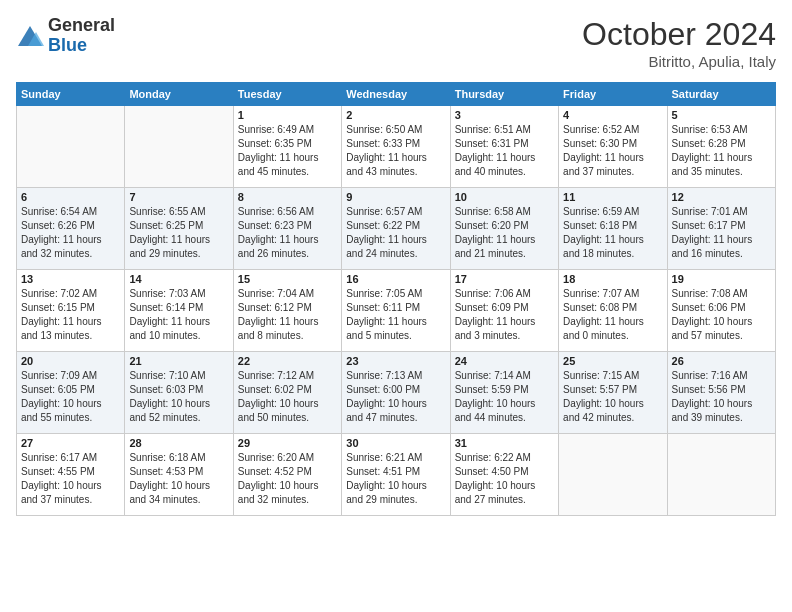 The width and height of the screenshot is (792, 612). I want to click on day-number: 22, so click(288, 361).